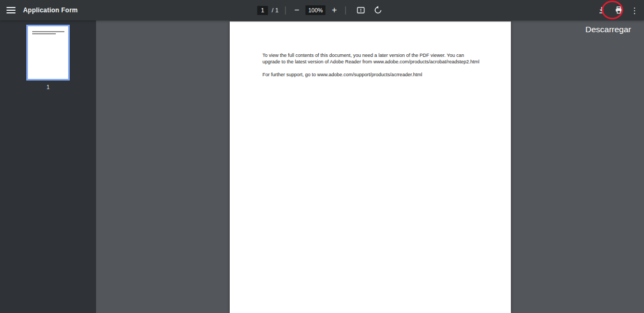  Describe the element at coordinates (634, 11) in the screenshot. I see `more-options-button: ⋮` at that location.